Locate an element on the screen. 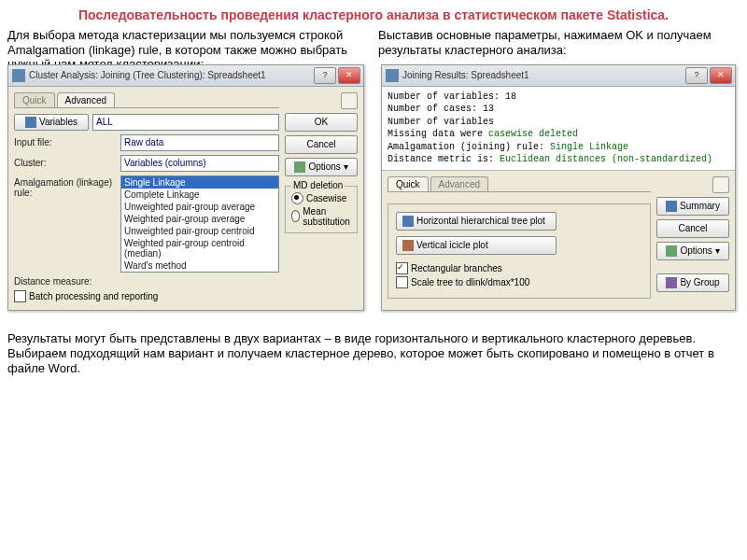  amalg-option: Weighted pair-group average is located at coordinates (200, 218).